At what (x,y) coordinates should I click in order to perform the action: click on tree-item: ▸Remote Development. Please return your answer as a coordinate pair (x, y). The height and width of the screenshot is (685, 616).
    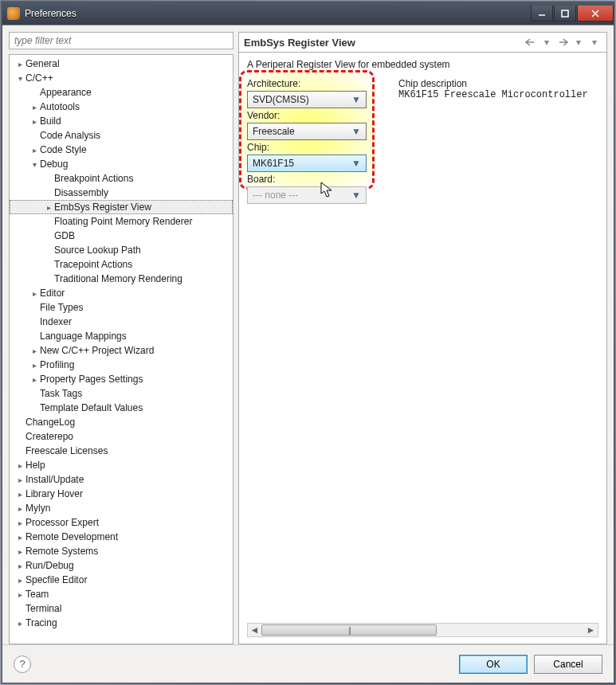
    Looking at the image, I should click on (121, 537).